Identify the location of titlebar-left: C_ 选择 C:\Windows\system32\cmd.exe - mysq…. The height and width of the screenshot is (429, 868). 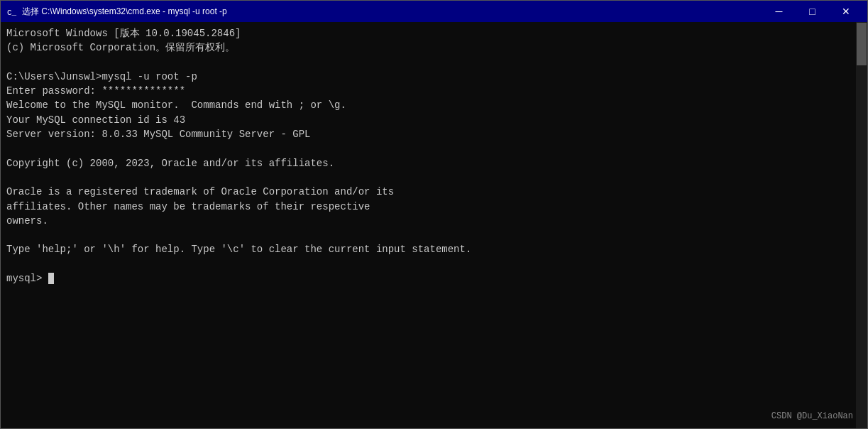
(116, 11).